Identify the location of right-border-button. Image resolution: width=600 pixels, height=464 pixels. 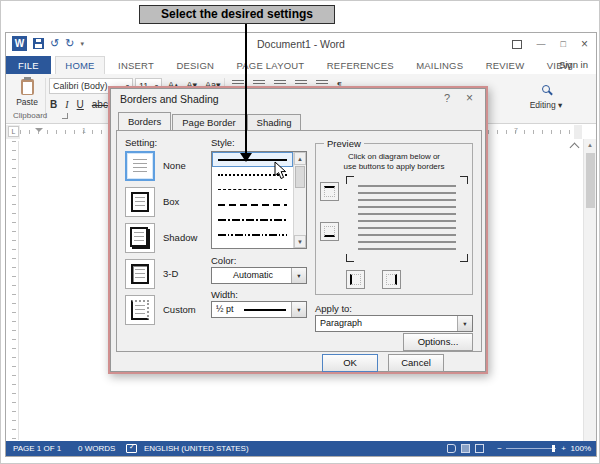
(392, 280).